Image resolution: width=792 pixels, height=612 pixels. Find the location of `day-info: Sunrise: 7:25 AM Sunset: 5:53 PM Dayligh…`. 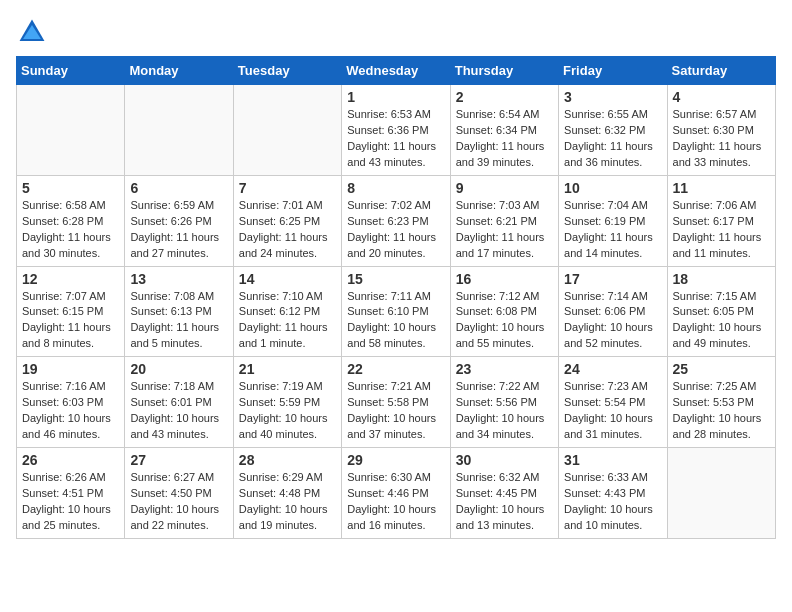

day-info: Sunrise: 7:25 AM Sunset: 5:53 PM Dayligh… is located at coordinates (722, 411).